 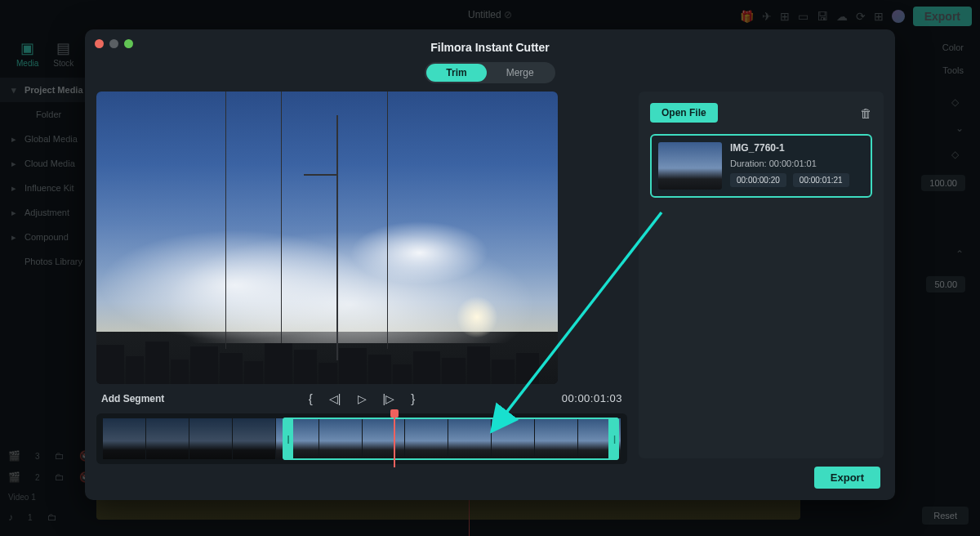 What do you see at coordinates (520, 73) in the screenshot?
I see `tab-merge: Merge` at bounding box center [520, 73].